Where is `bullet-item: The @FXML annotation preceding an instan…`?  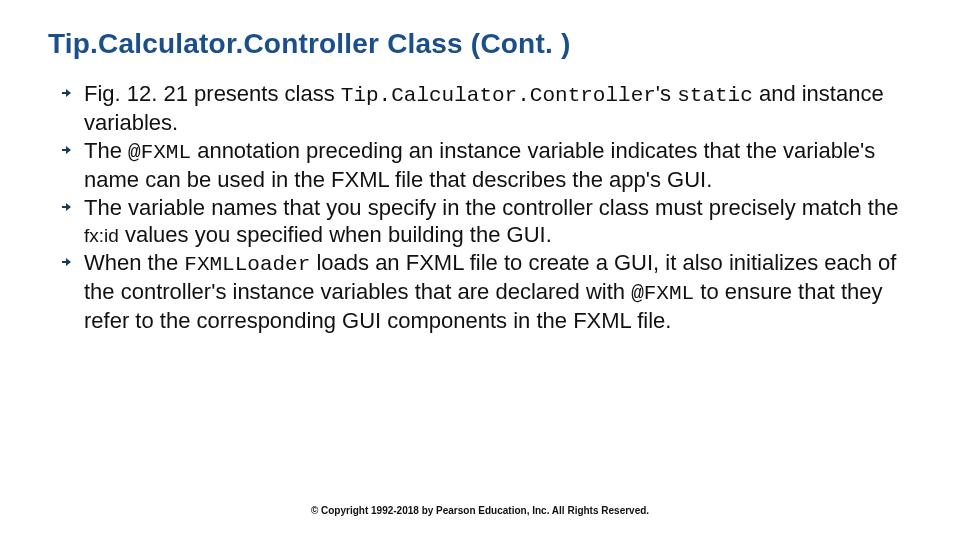 bullet-item: The @FXML annotation preceding an instan… is located at coordinates (487, 166).